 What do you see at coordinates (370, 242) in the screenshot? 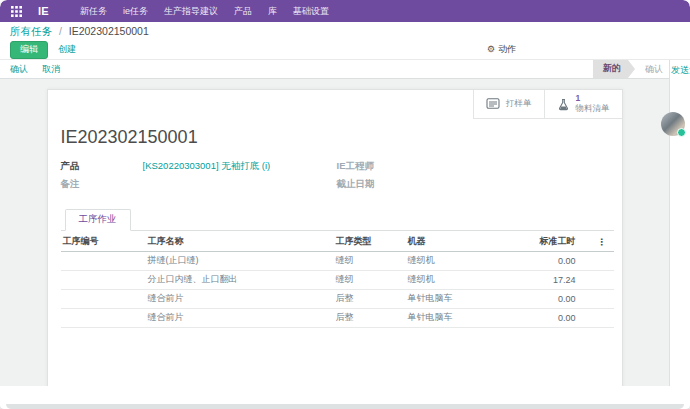
I see `col-header-type: 工序类型` at bounding box center [370, 242].